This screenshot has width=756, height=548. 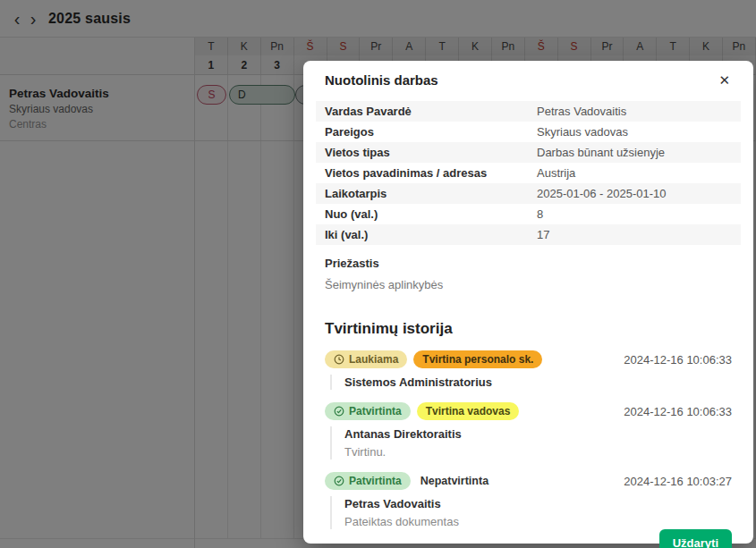 I want to click on field-value: Austrija, so click(x=556, y=173).